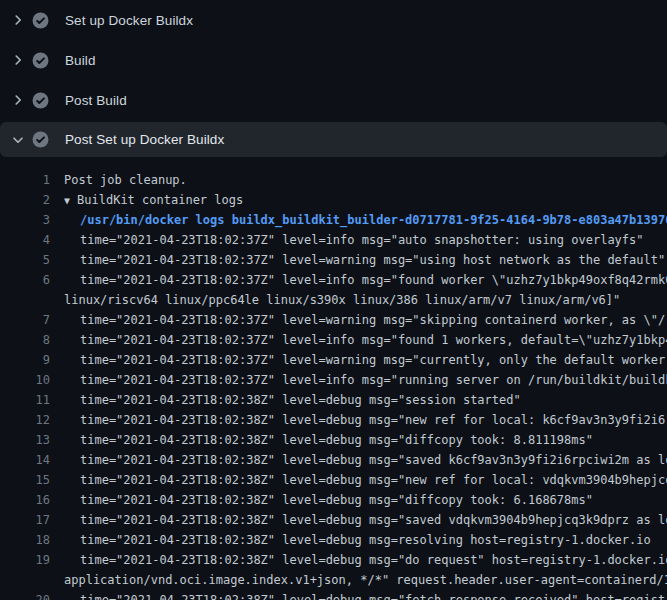 This screenshot has height=600, width=667. What do you see at coordinates (126, 180) in the screenshot?
I see `log-line-text: Post job cleanup.` at bounding box center [126, 180].